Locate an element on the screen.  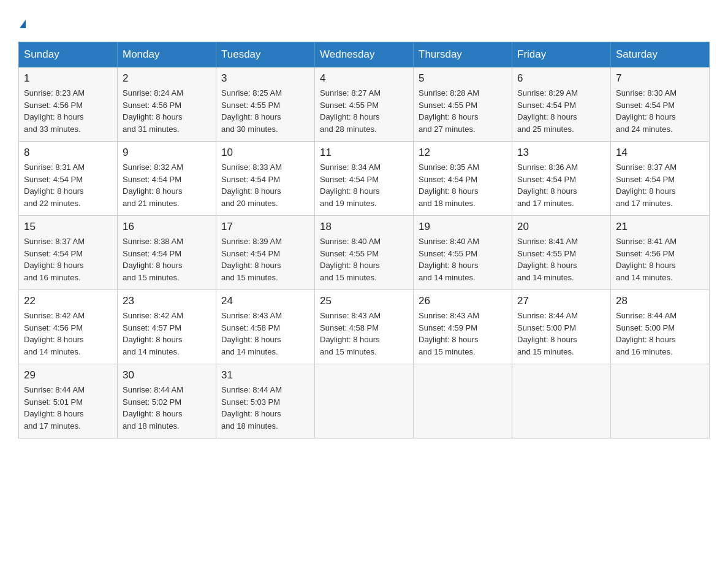
day-number: 23 is located at coordinates (167, 301).